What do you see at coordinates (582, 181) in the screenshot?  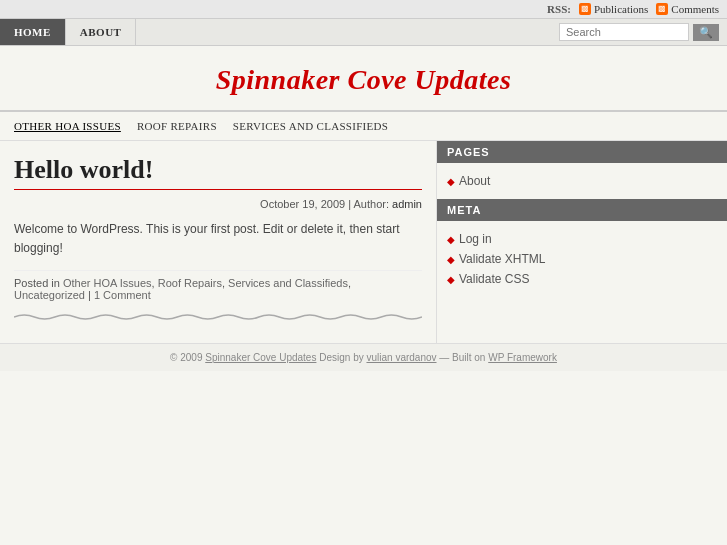 I see `pages-widget-content: ◆ About` at bounding box center [582, 181].